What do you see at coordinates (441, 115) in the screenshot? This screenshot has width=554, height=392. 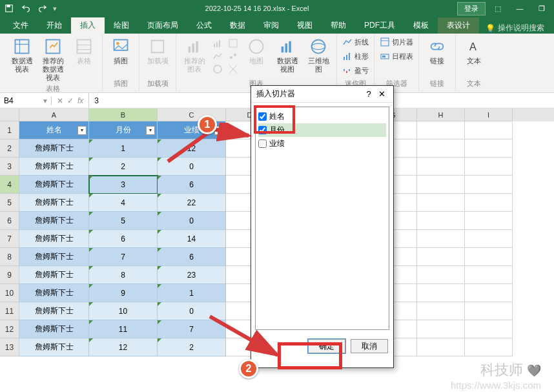 I see `col-header-H: H` at bounding box center [441, 115].